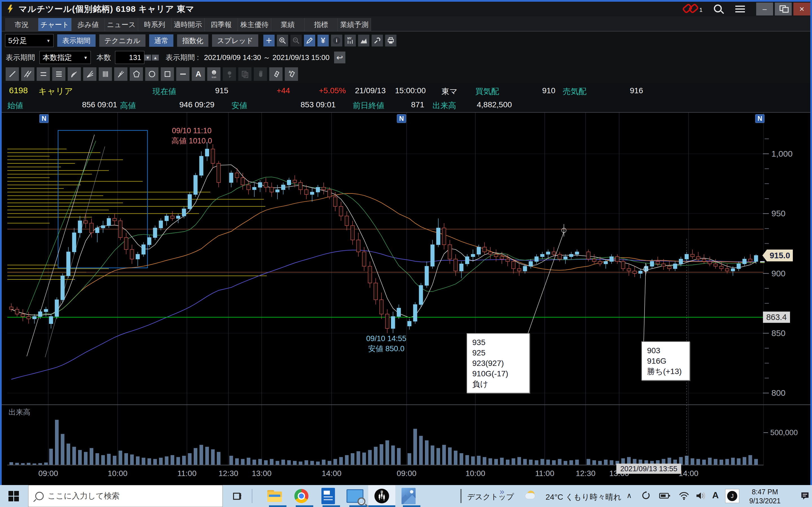  What do you see at coordinates (740, 9) in the screenshot?
I see `menu-icon` at bounding box center [740, 9].